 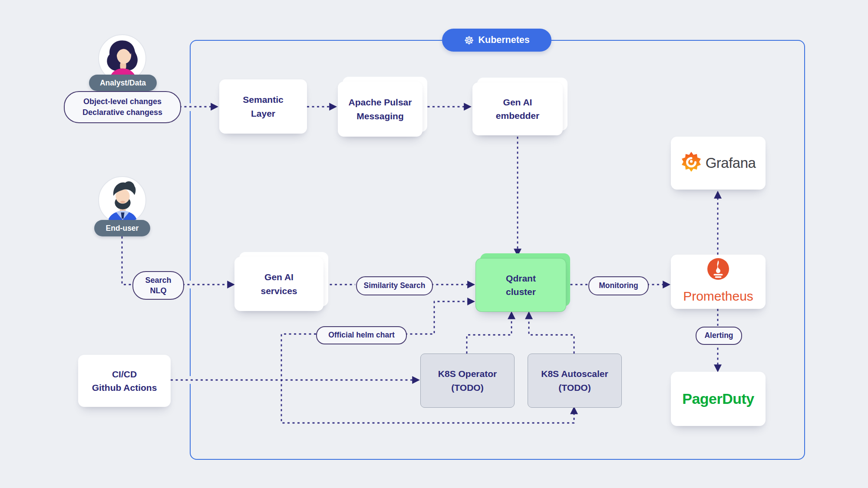 What do you see at coordinates (279, 277) in the screenshot?
I see `genai-services-line1: Gen AI` at bounding box center [279, 277].